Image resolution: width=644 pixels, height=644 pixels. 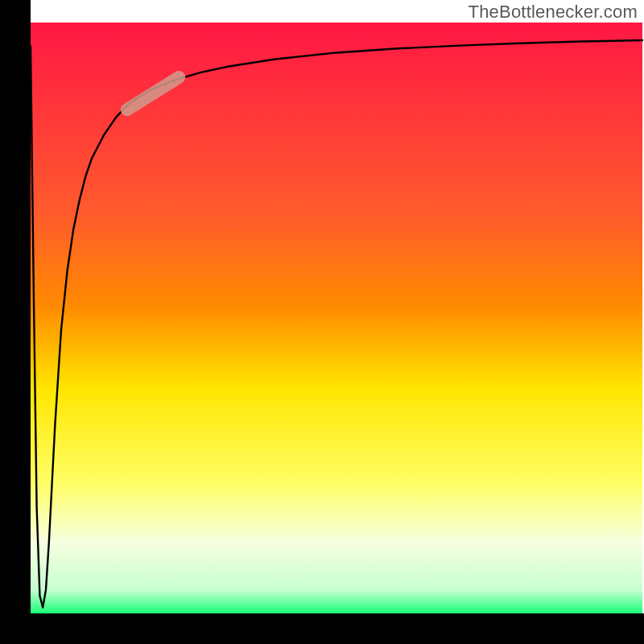 What do you see at coordinates (322, 629) in the screenshot?
I see `x-axis-bar` at bounding box center [322, 629].